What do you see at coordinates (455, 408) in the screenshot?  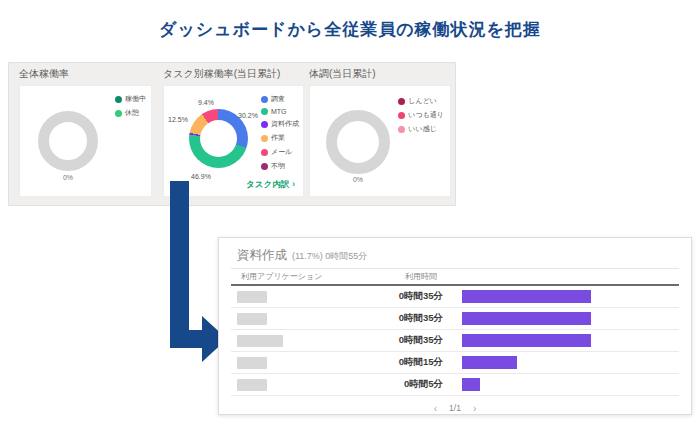 I see `pagination: ‹ 1/1 ›` at bounding box center [455, 408].